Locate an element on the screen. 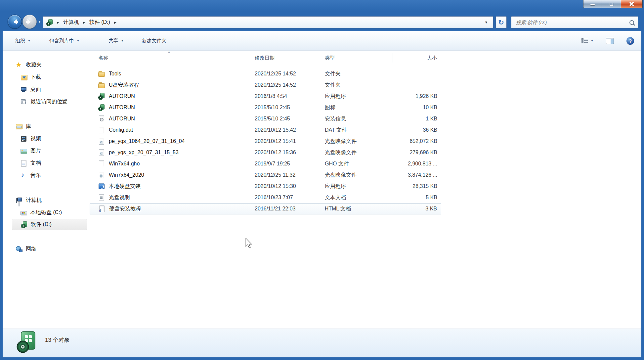 This screenshot has height=360, width=644. file-row: AUTORUN2016/1/8 4:54应用程序1,926 KB is located at coordinates (265, 96).